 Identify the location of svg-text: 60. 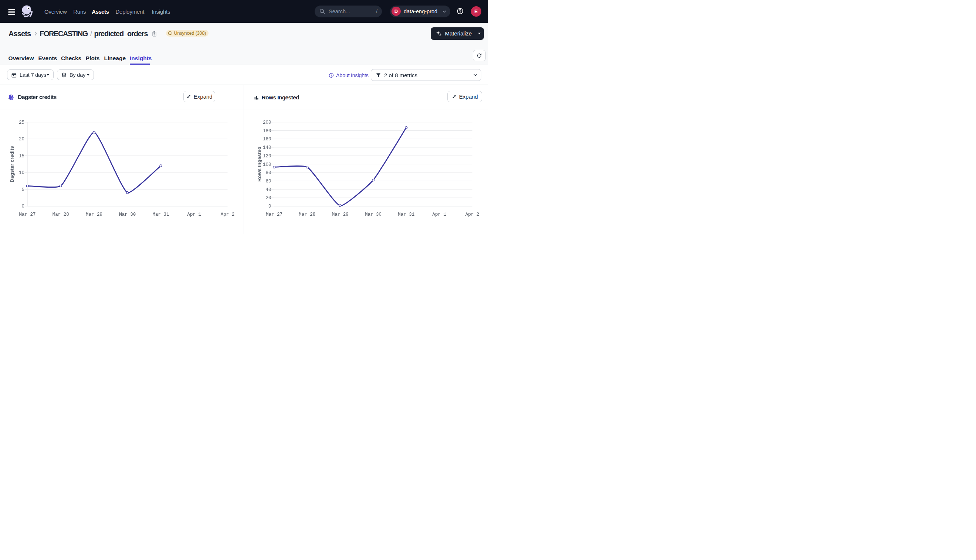
(268, 182).